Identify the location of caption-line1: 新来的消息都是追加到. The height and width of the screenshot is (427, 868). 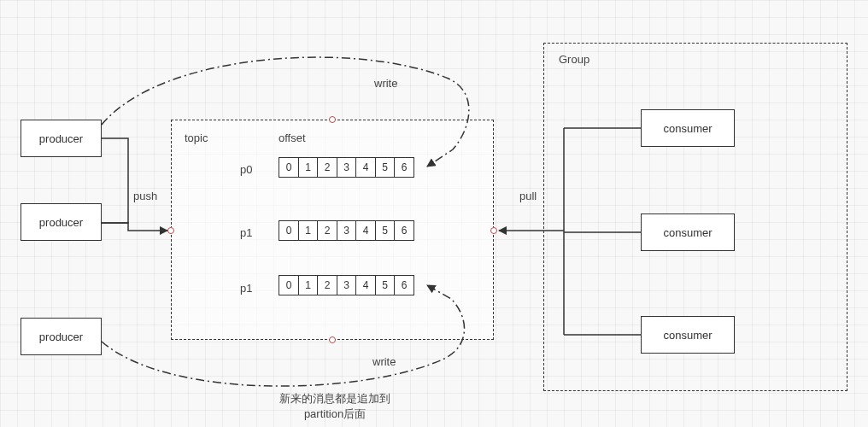
(335, 399).